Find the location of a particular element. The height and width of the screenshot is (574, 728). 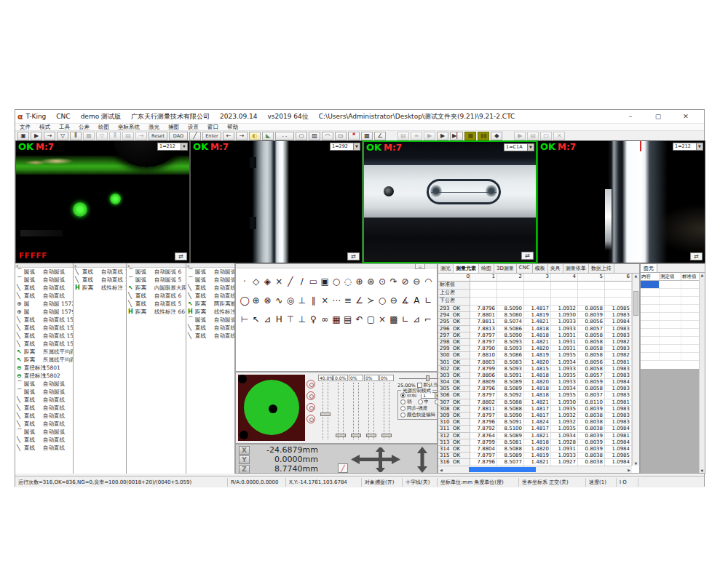

toolbar-button-enter: Enter is located at coordinates (212, 136).